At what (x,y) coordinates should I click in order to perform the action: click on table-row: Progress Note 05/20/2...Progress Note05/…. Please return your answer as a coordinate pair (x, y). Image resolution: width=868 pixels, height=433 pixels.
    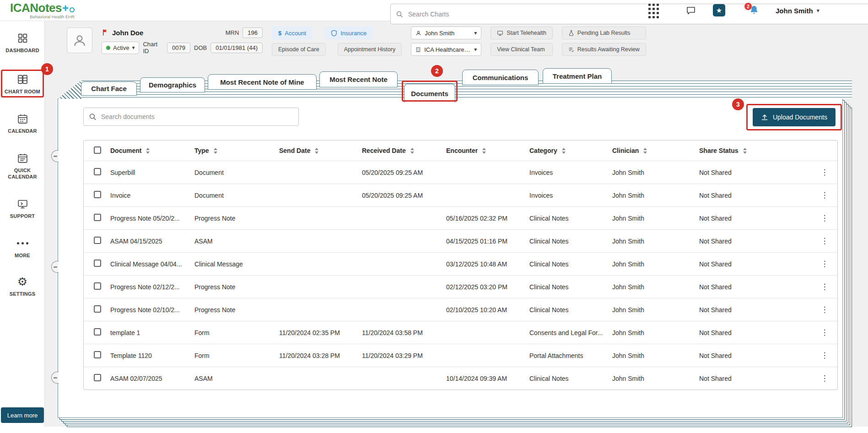
    Looking at the image, I should click on (460, 218).